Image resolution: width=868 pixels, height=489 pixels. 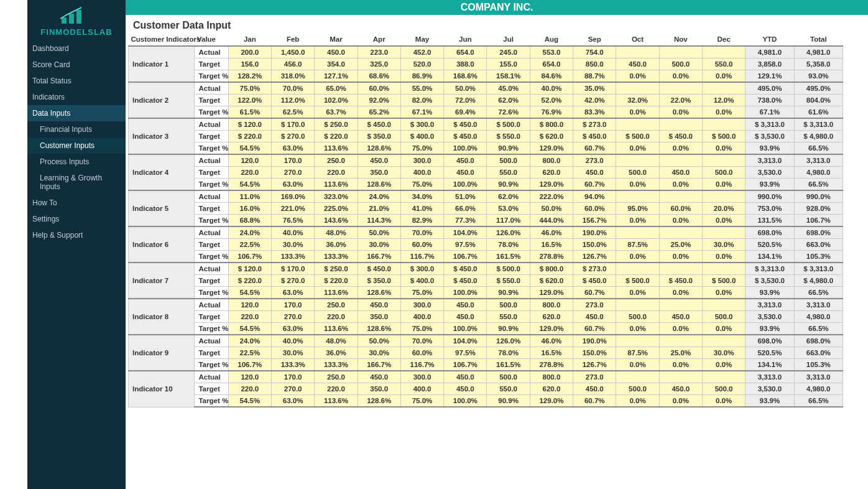 What do you see at coordinates (638, 209) in the screenshot?
I see `data-cell: 95.0%` at bounding box center [638, 209].